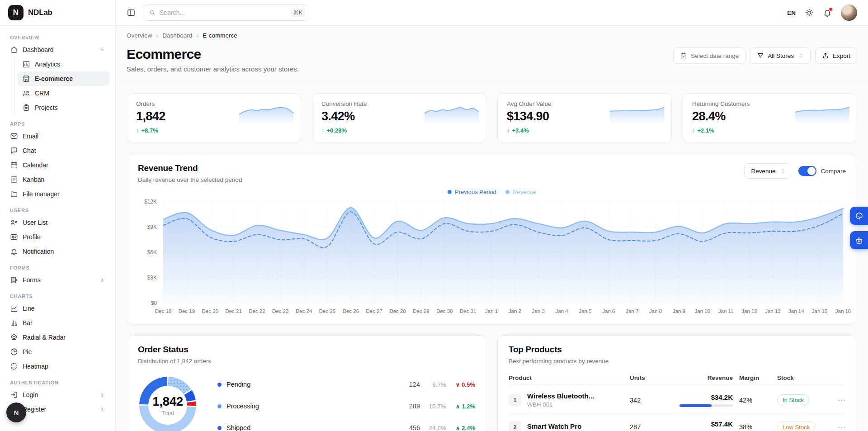 The image size is (868, 431). I want to click on table-header: Product Units Revenue Margin Stock, so click(677, 380).